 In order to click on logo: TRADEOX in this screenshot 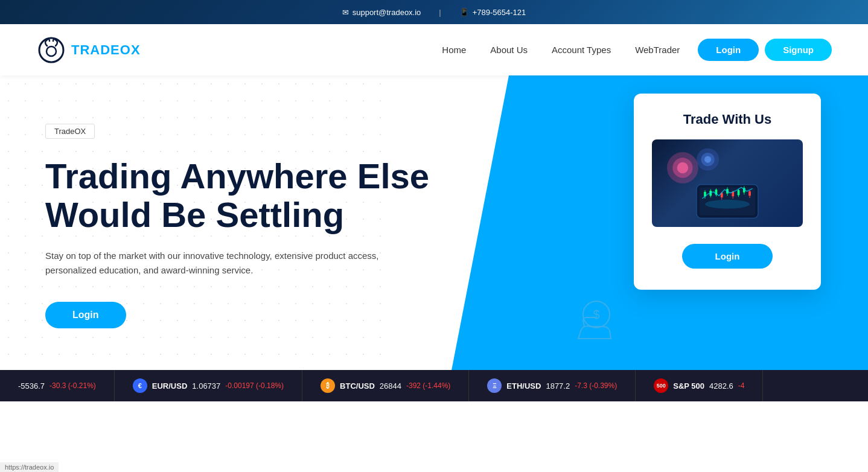, I will do `click(88, 50)`.